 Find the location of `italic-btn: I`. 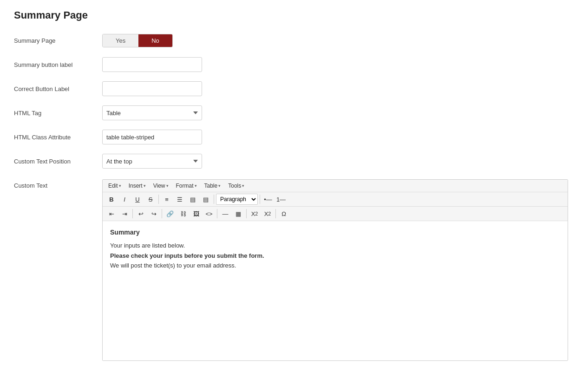

italic-btn: I is located at coordinates (124, 199).